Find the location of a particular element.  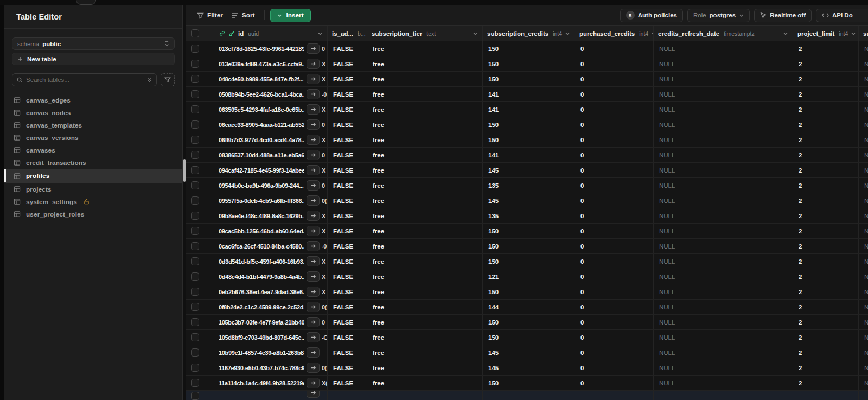

table-row: 06f6b7d3-977d-4cd0-acd4-4a78... X FALSE … is located at coordinates (527, 140).